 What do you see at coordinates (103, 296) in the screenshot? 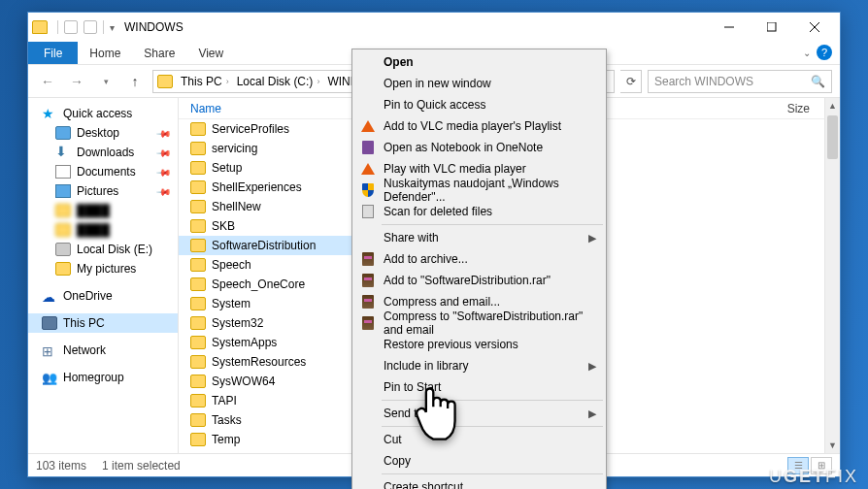
I see `nav-onedrive: ☁ OneDrive` at bounding box center [103, 296].